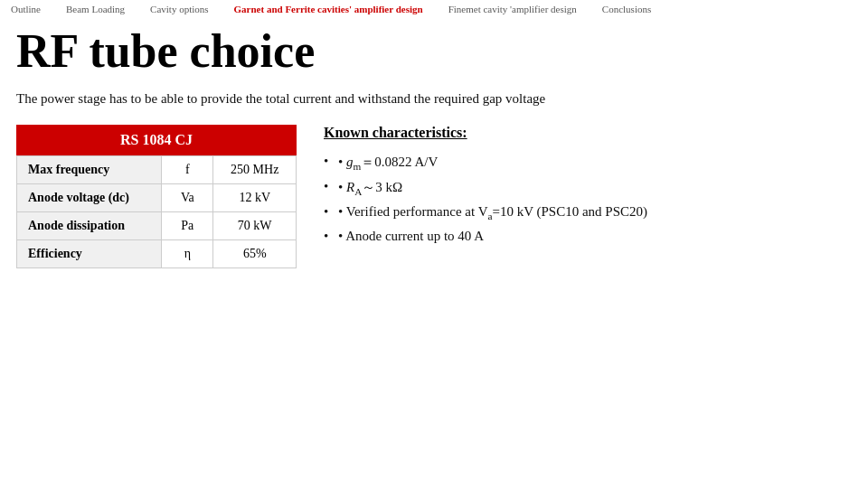 This screenshot has height=488, width=868. What do you see at coordinates (255, 199) in the screenshot?
I see `value-anode-volt: 12 kV` at bounding box center [255, 199].